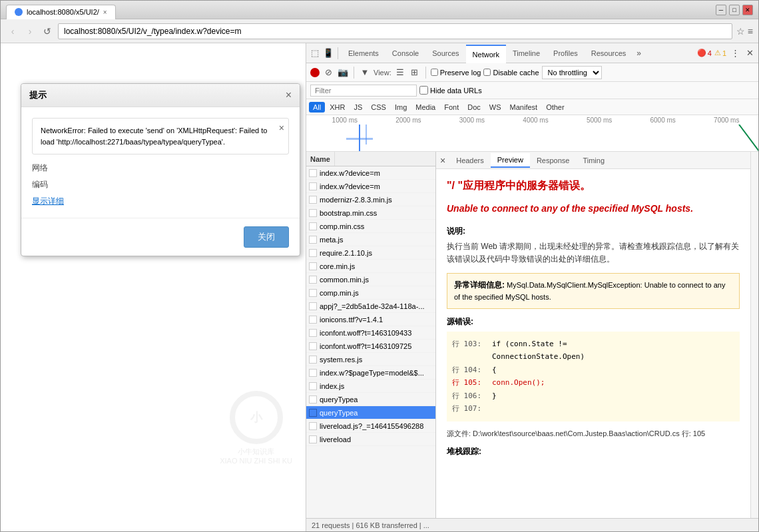 This screenshot has width=759, height=532. I want to click on watermark-text2: XIAO NIU ZHI SHI KU, so click(256, 461).